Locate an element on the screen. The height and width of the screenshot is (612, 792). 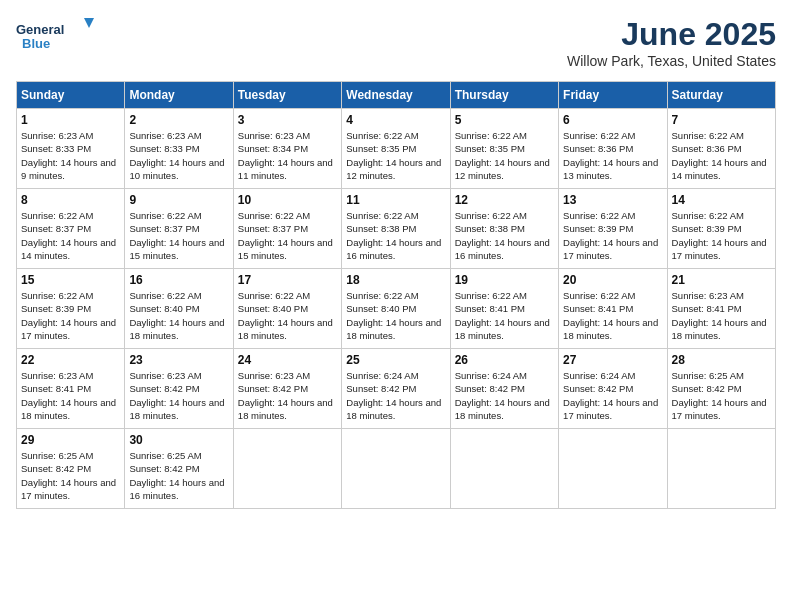
calendar-cell: 18 Sunrise: 6:22 AMSunset: 8:40 PMDaylig… is located at coordinates (396, 309).